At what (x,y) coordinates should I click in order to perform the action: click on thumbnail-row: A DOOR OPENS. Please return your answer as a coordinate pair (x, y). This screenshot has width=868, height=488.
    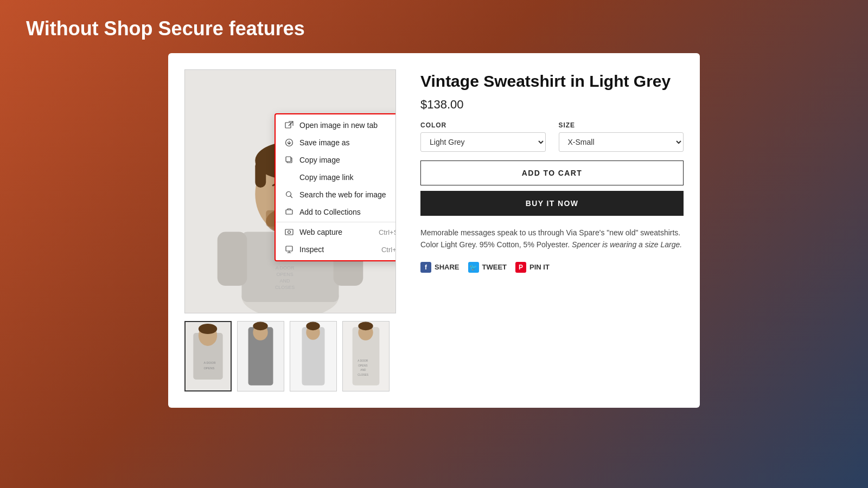
    Looking at the image, I should click on (292, 356).